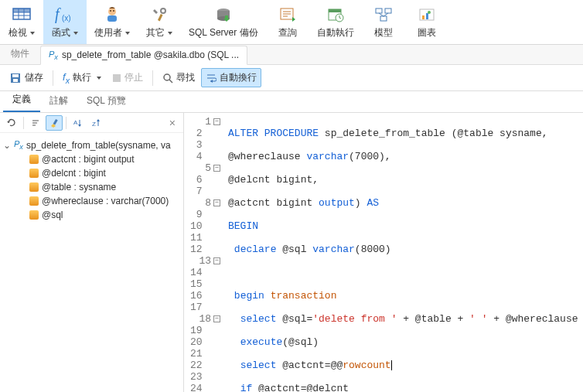  What do you see at coordinates (384, 32) in the screenshot?
I see `ribbon-model-label: 模型` at bounding box center [384, 32].